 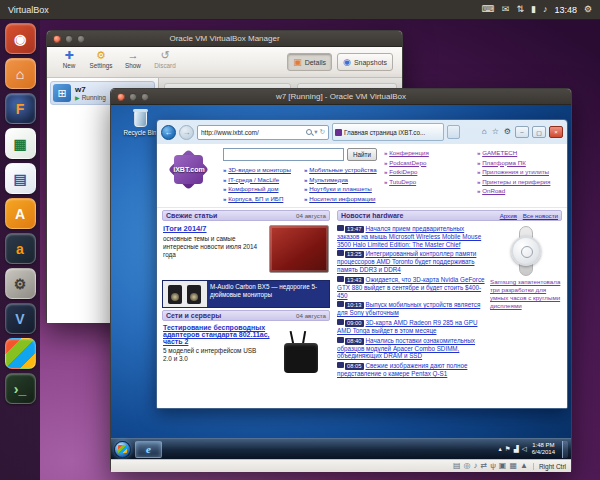 What do you see at coordinates (513, 466) in the screenshot?
I see `display-icon: ▦` at bounding box center [513, 466].